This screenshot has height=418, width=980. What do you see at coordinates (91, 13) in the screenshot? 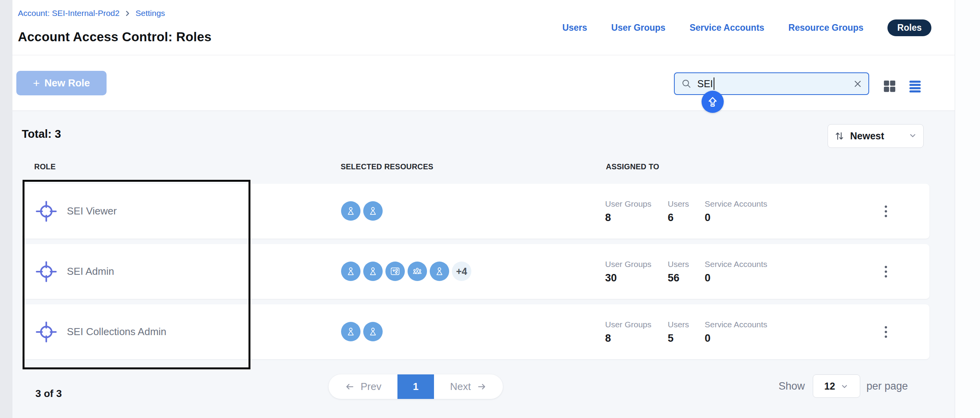
I see `breadcrumb: Account: SEI-Internal-Prod2 Settings` at bounding box center [91, 13].